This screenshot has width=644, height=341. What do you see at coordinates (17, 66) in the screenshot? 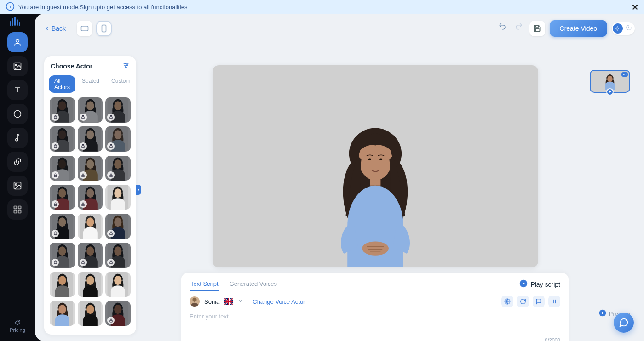
I see `nav-image-icon` at bounding box center [17, 66].